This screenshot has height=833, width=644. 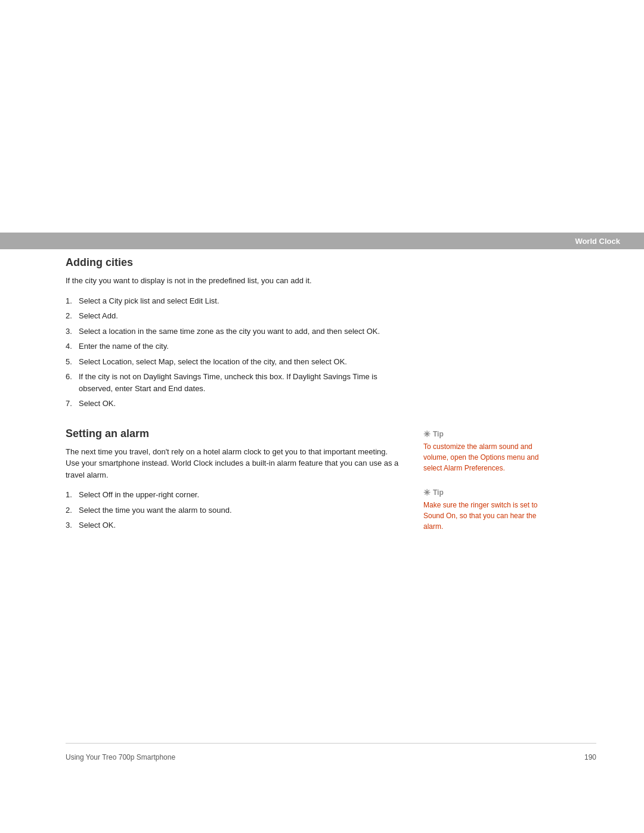 What do you see at coordinates (233, 404) in the screenshot?
I see `list-item: 7. Select OK.` at bounding box center [233, 404].